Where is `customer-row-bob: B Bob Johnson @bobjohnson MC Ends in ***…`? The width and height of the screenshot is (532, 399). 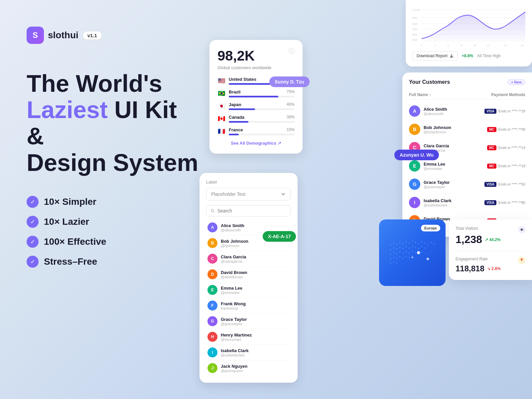
customer-row-bob: B Bob Johnson @bobjohnson MC Ends in ***… is located at coordinates (467, 130).